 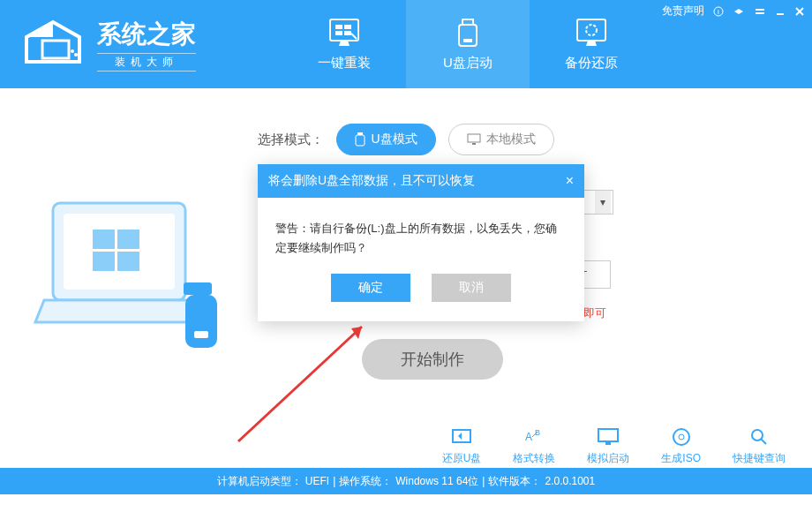 What do you see at coordinates (462, 447) in the screenshot?
I see `tool-restore-usb: 还原U盘` at bounding box center [462, 447].